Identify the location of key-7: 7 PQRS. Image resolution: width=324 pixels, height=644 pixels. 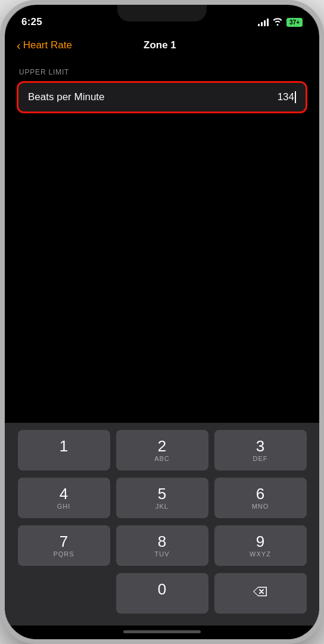
(64, 546).